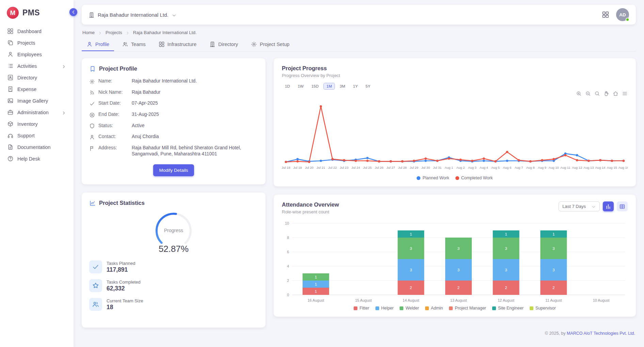 The image size is (644, 347). Describe the element at coordinates (508, 308) in the screenshot. I see `legend-site-engineer: Site Engineer` at that location.